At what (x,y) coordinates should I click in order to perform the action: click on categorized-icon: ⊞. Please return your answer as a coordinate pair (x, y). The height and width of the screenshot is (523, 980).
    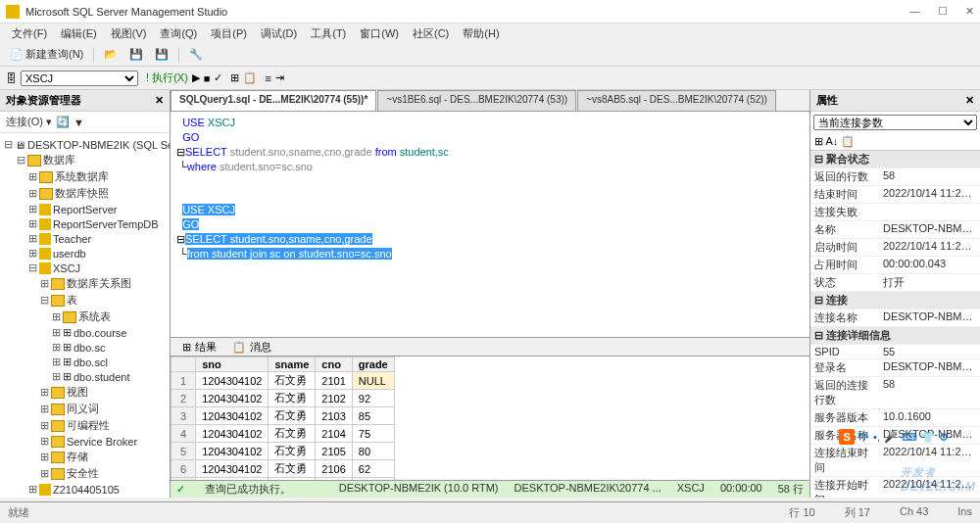
    Looking at the image, I should click on (819, 141).